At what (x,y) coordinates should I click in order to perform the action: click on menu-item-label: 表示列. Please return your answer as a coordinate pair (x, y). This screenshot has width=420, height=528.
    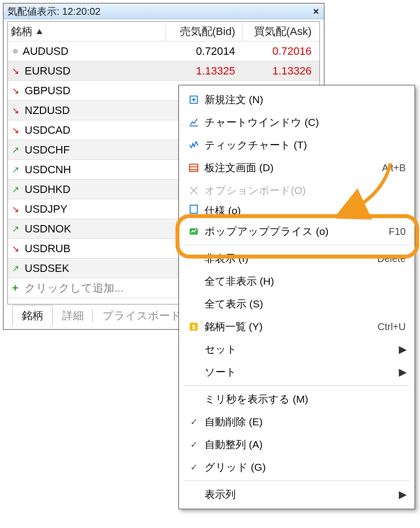
    Looking at the image, I should click on (301, 494).